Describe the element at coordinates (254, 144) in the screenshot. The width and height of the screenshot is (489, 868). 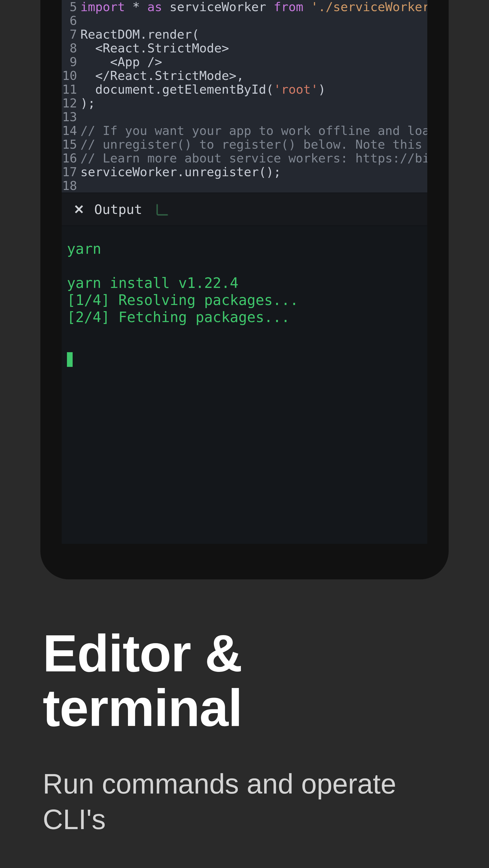
I see `code-line: // unregister() to register() below. Not…` at that location.